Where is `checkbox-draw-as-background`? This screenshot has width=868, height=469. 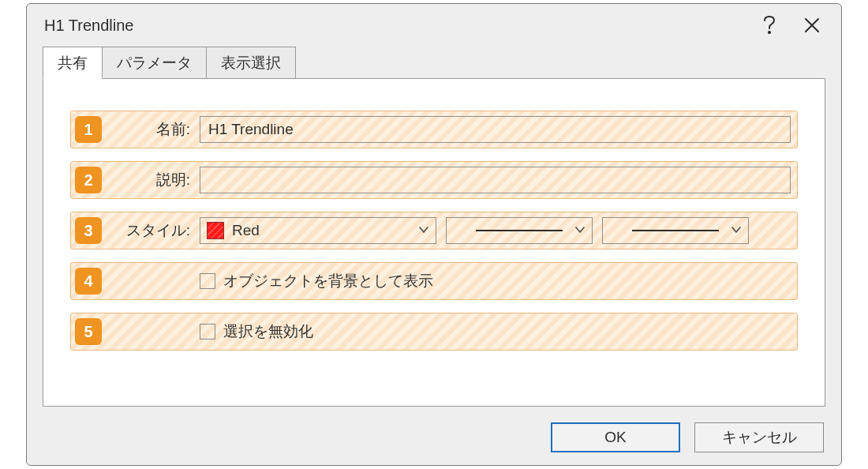 checkbox-draw-as-background is located at coordinates (208, 281).